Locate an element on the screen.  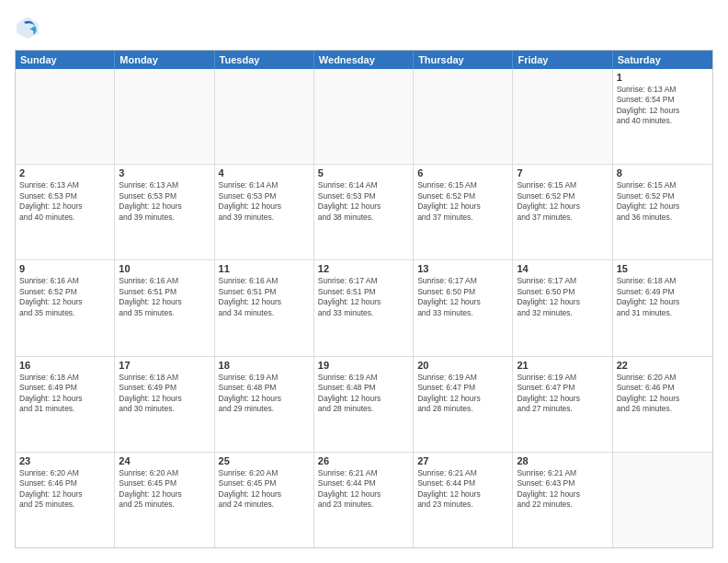
day-number: 15 is located at coordinates (663, 269).